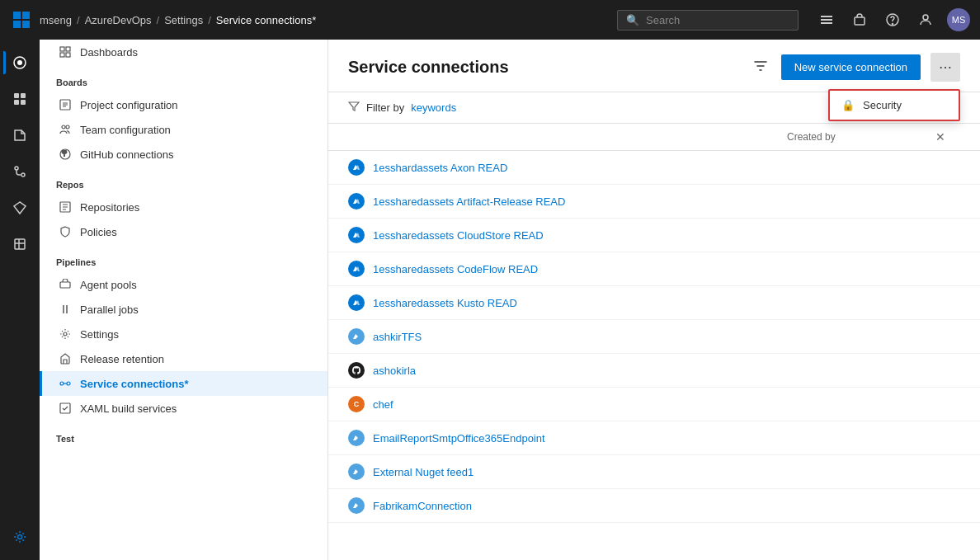 The height and width of the screenshot is (560, 980). I want to click on rail-artifacts, so click(20, 244).